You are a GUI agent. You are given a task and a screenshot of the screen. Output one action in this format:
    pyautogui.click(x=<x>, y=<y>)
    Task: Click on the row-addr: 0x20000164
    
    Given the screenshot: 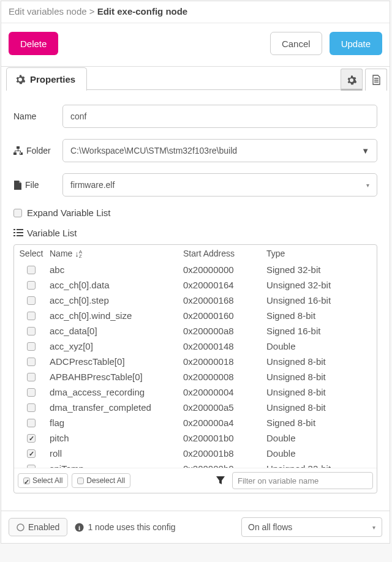 What is the action you would take?
    pyautogui.click(x=222, y=285)
    